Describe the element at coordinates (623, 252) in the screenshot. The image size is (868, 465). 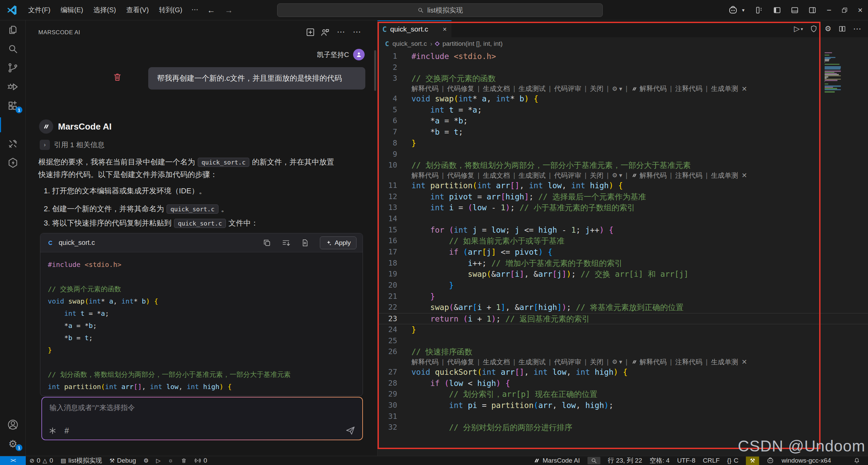
I see `code-line-17: 17 if (arr[j] <= pivot) {` at that location.